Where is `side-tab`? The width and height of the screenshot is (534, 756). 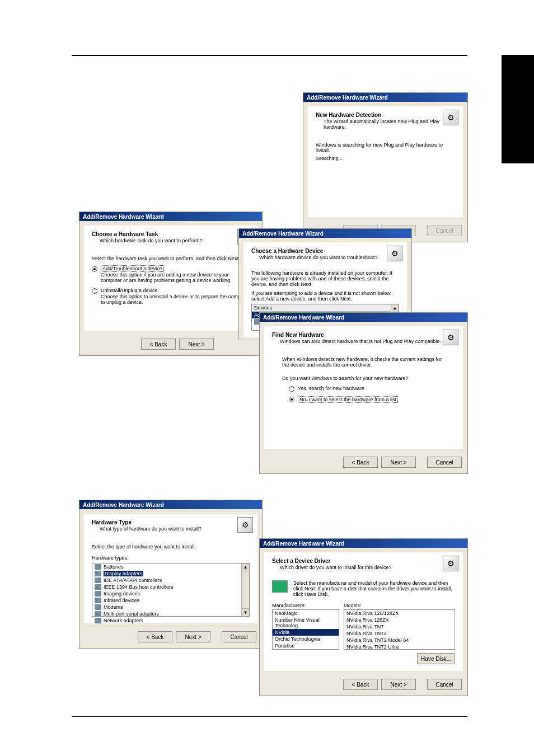
side-tab is located at coordinates (518, 109).